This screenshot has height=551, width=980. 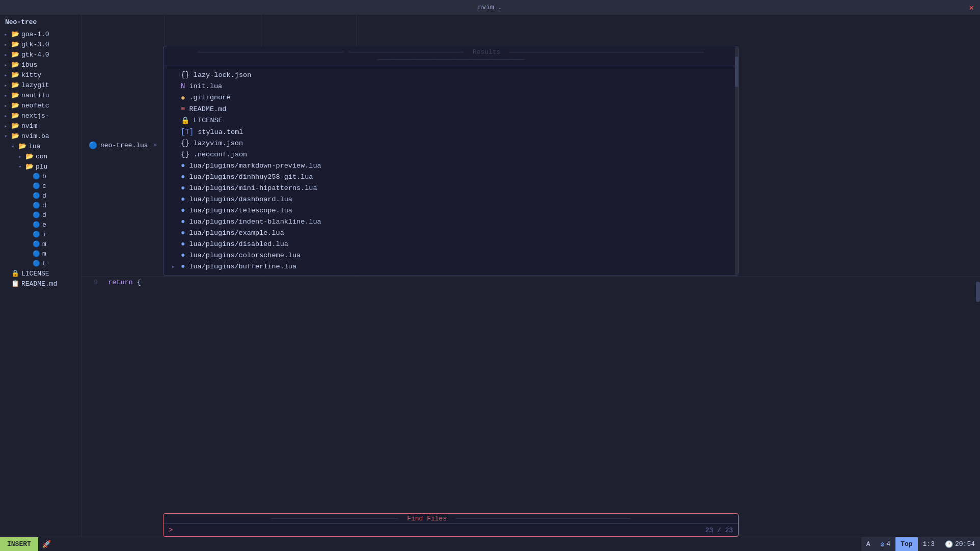 I want to click on sidebar-item-ibus: ▸ 📂 ibus, so click(x=41, y=65).